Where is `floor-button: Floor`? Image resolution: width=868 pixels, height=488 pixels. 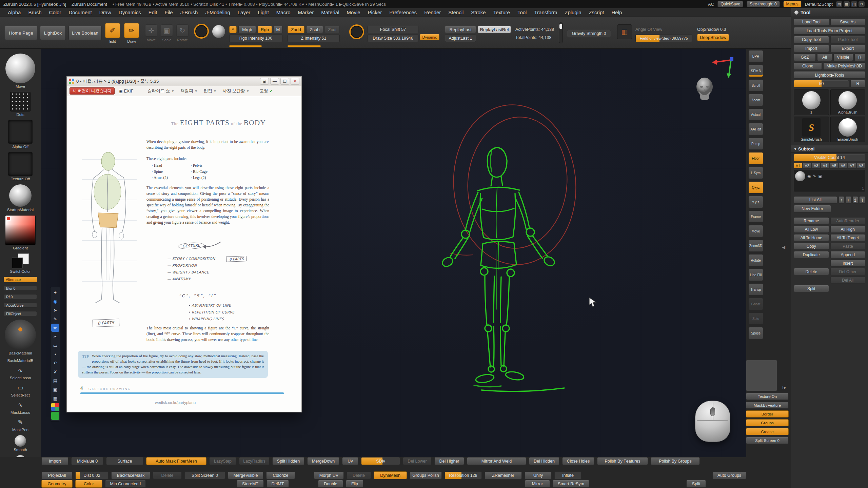 floor-button: Floor is located at coordinates (756, 158).